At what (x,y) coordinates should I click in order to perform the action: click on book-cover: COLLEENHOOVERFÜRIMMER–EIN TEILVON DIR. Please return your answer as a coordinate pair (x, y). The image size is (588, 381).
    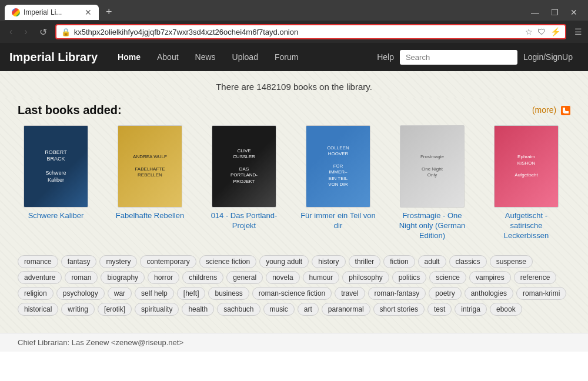
    Looking at the image, I should click on (338, 166).